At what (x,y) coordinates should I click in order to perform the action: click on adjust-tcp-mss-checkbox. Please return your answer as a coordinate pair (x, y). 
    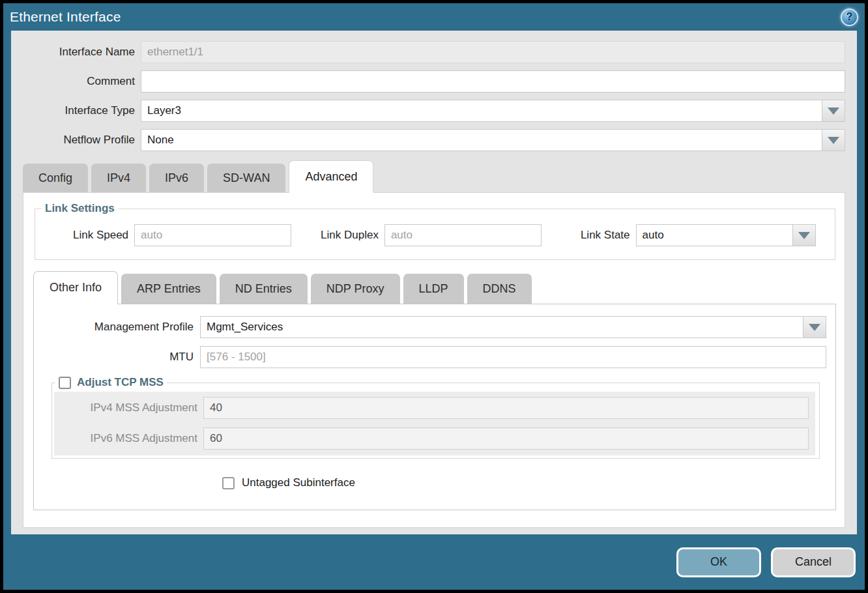
    Looking at the image, I should click on (65, 383).